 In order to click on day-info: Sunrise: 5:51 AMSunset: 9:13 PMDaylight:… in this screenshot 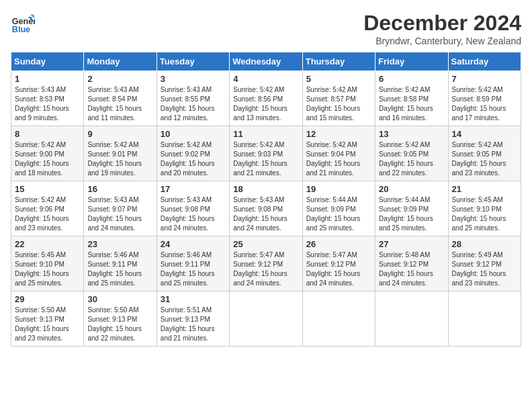, I will do `click(193, 324)`.